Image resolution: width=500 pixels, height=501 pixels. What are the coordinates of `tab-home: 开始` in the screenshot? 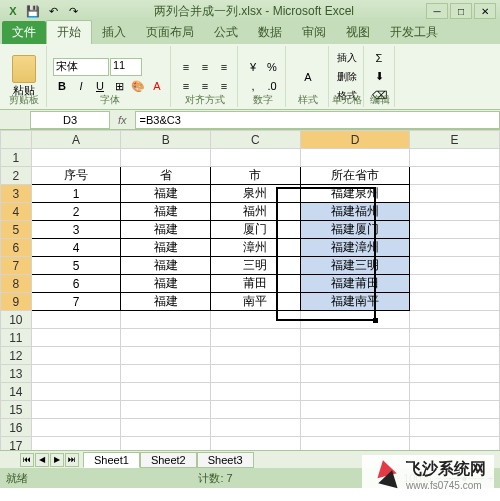 It's located at (69, 32).